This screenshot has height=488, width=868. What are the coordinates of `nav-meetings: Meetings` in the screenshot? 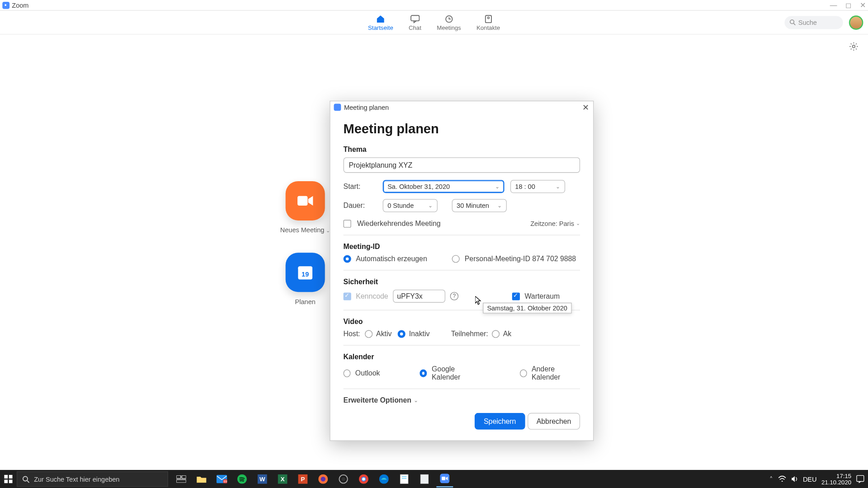 It's located at (449, 23).